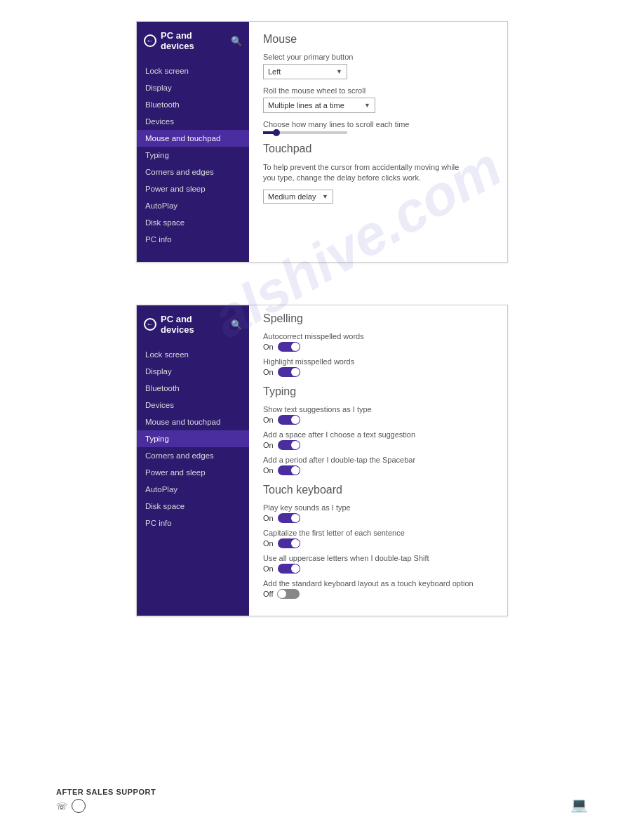 The height and width of the screenshot is (834, 644). Describe the element at coordinates (289, 372) in the screenshot. I see `highlight-switch` at that location.